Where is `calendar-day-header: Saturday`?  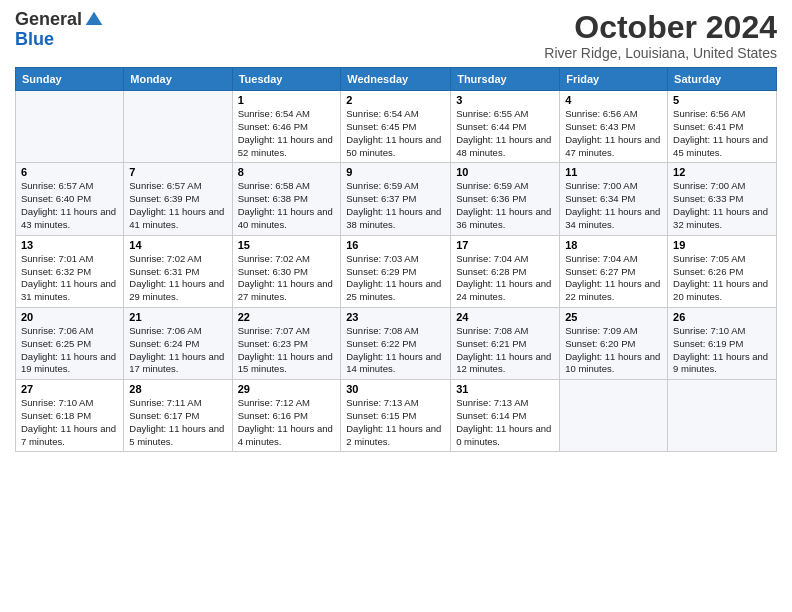 calendar-day-header: Saturday is located at coordinates (722, 80).